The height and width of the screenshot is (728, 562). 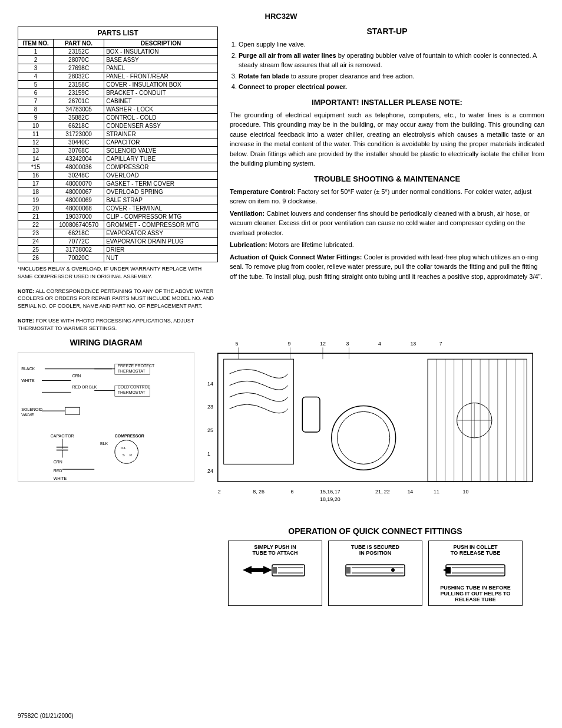 I want to click on label-14b: 14, so click(x=410, y=492).